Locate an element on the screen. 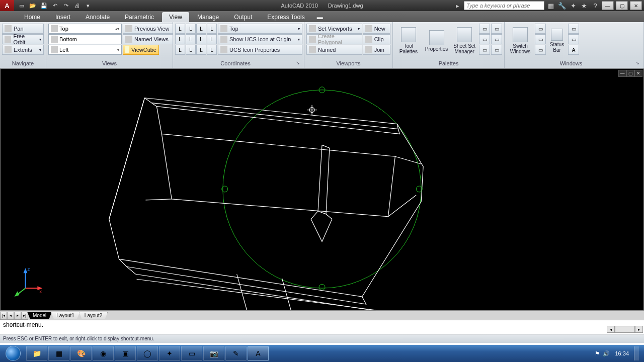  taskbar-app-10: ✎ is located at coordinates (236, 353).